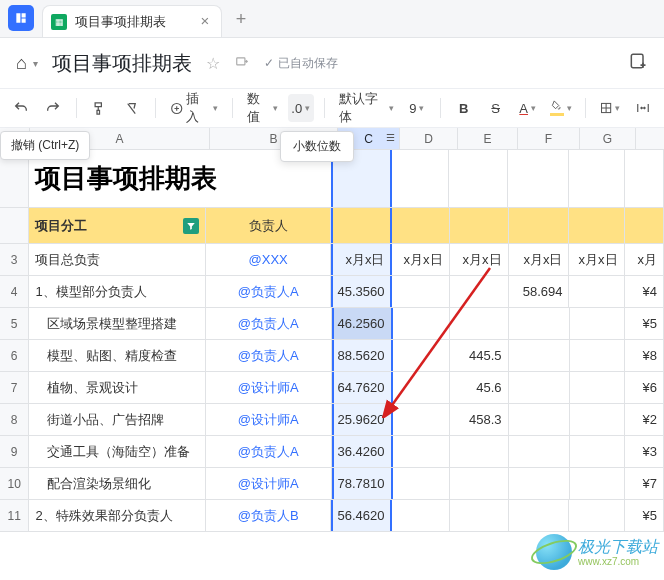 This screenshot has width=664, height=580. Describe the element at coordinates (194, 108) in the screenshot. I see `insert-button: 插入 ▾` at that location.